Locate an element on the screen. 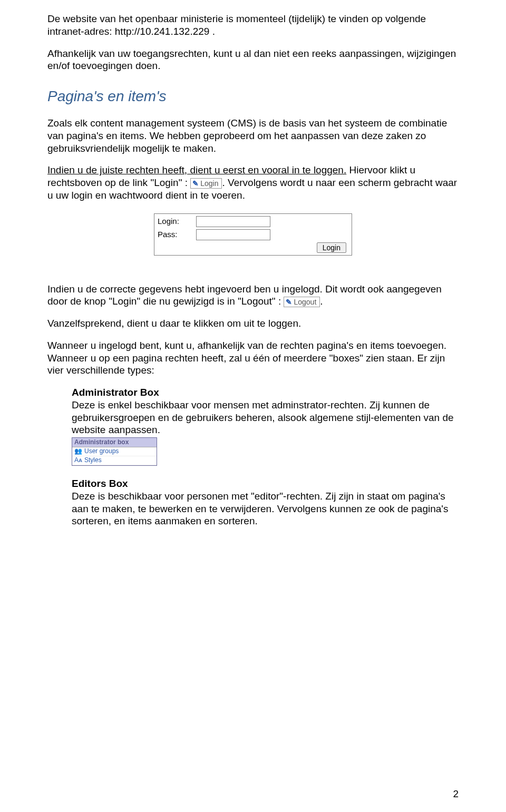  section-heading-paginas-items: Pagina's en item's is located at coordinates (253, 96).